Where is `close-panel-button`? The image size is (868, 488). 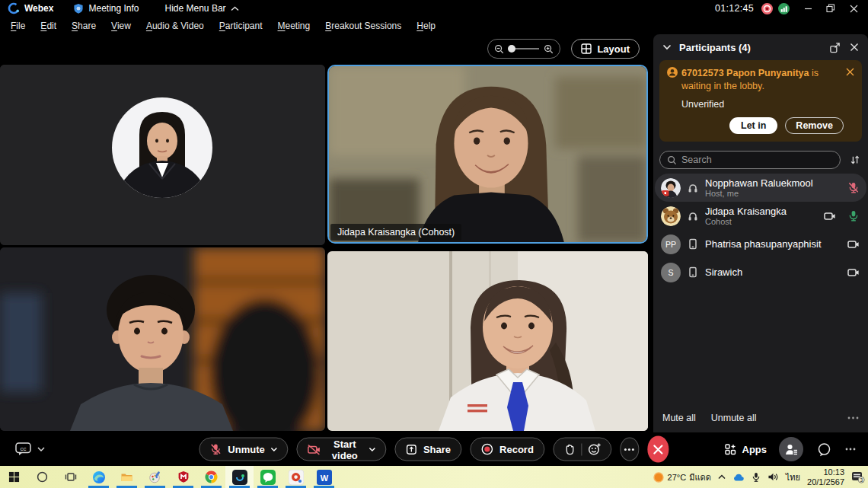 close-panel-button is located at coordinates (854, 47).